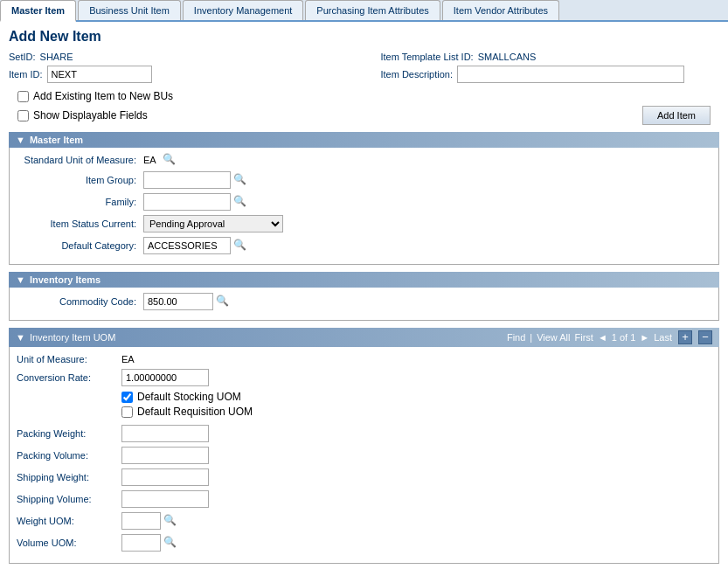 This screenshot has width=728, height=569. Describe the element at coordinates (187, 246) in the screenshot. I see `default-category-input` at that location.